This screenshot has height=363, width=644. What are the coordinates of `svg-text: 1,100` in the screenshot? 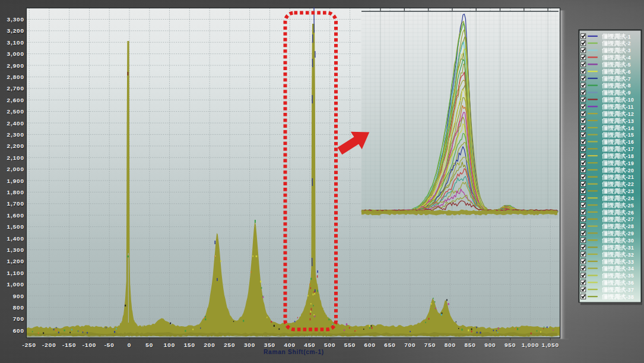 It's located at (15, 273).